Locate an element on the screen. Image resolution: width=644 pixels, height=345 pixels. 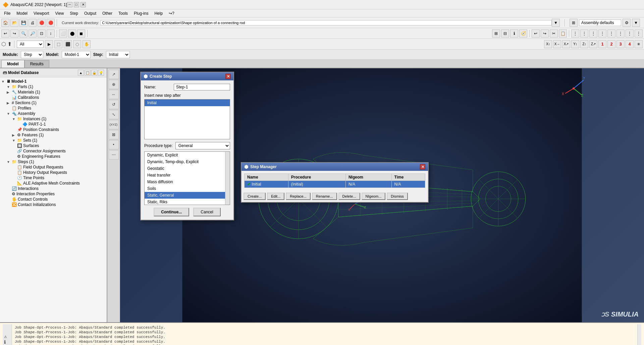
tool-move: ↔ is located at coordinates (114, 94).